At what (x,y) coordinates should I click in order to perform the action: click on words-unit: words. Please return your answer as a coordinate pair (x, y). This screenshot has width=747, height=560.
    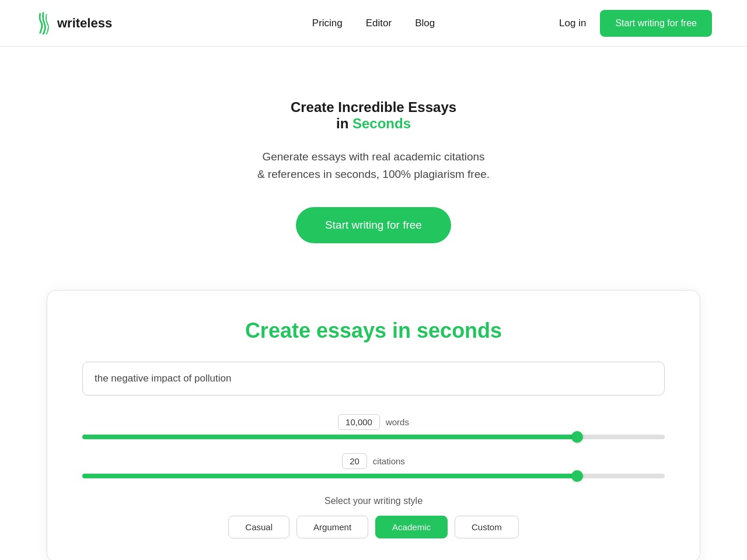
    Looking at the image, I should click on (397, 422).